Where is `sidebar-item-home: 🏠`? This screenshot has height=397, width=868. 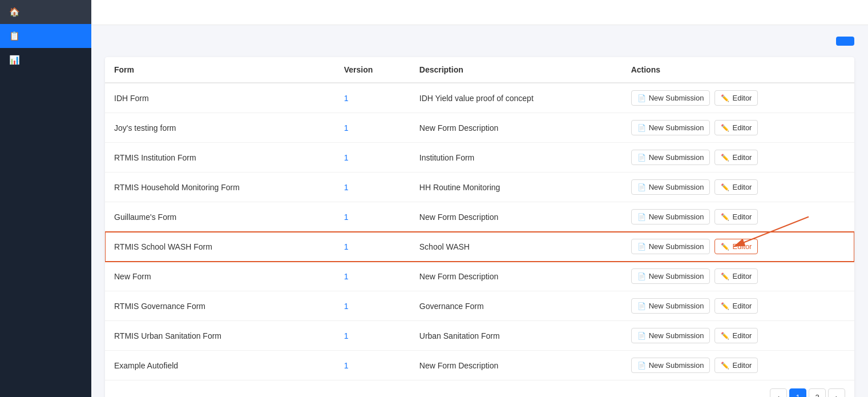
sidebar-item-home: 🏠 is located at coordinates (46, 12).